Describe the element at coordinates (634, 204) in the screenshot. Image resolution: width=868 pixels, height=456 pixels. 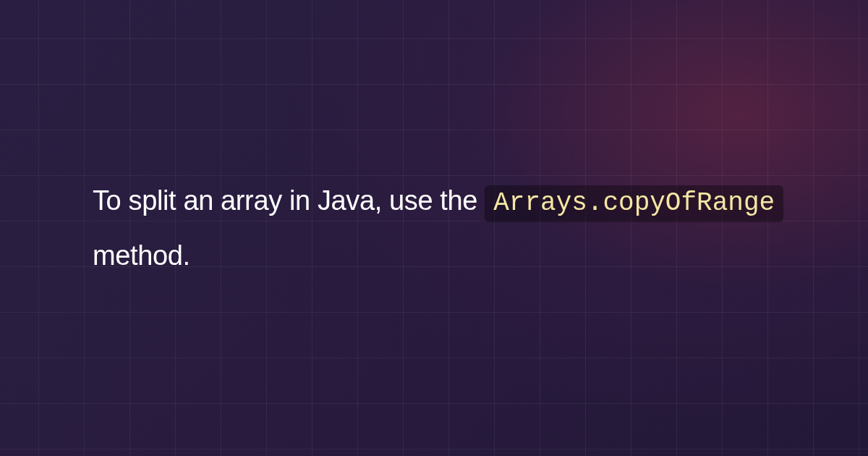
I see `inline-code: Arrays.copyOfRange` at that location.